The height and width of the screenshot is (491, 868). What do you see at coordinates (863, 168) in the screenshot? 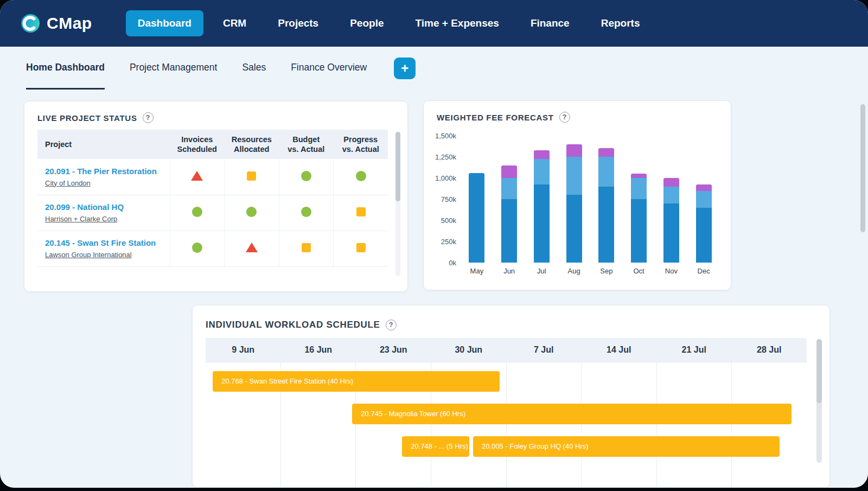
I see `page-scrollbar` at bounding box center [863, 168].